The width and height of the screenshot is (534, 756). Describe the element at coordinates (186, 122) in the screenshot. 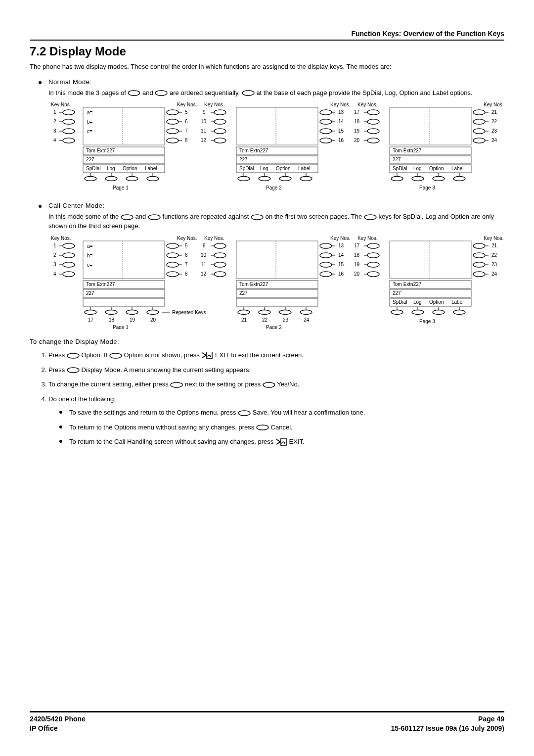

I see `svg-text: 6` at that location.